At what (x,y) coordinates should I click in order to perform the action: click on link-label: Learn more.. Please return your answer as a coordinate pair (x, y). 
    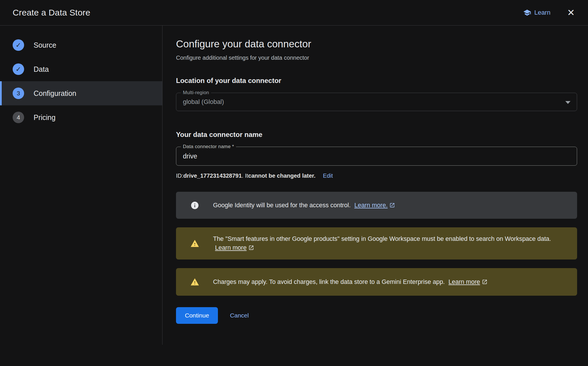
    Looking at the image, I should click on (371, 205).